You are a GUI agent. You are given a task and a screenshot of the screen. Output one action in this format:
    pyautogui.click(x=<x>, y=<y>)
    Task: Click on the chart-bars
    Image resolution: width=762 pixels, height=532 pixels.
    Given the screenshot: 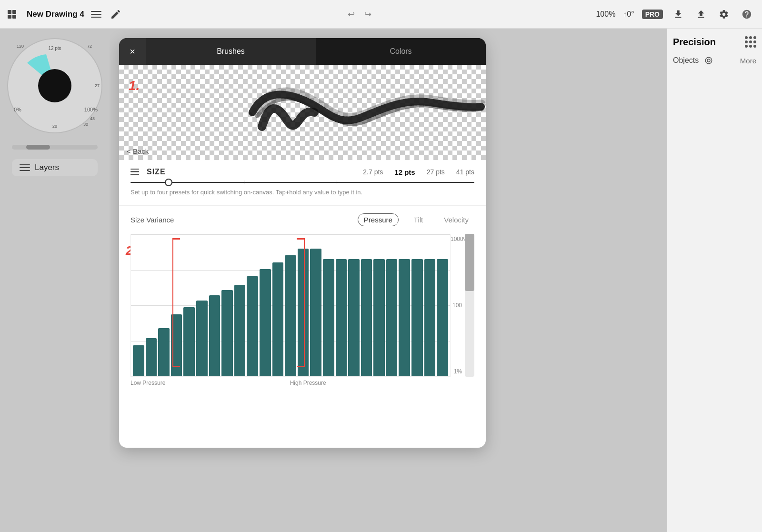 What is the action you would take?
    pyautogui.click(x=291, y=305)
    